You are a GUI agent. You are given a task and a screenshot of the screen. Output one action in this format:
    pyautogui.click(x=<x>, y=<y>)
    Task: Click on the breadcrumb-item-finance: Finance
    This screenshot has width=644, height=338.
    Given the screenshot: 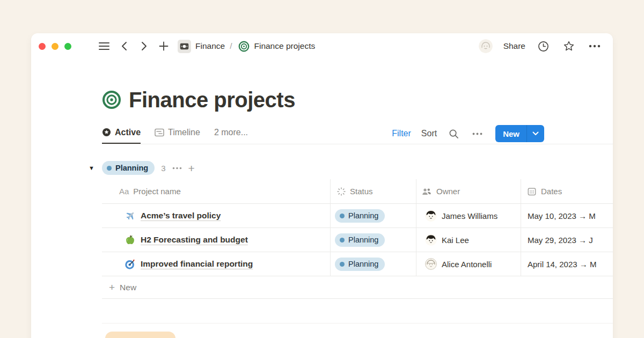 What is the action you would take?
    pyautogui.click(x=210, y=46)
    